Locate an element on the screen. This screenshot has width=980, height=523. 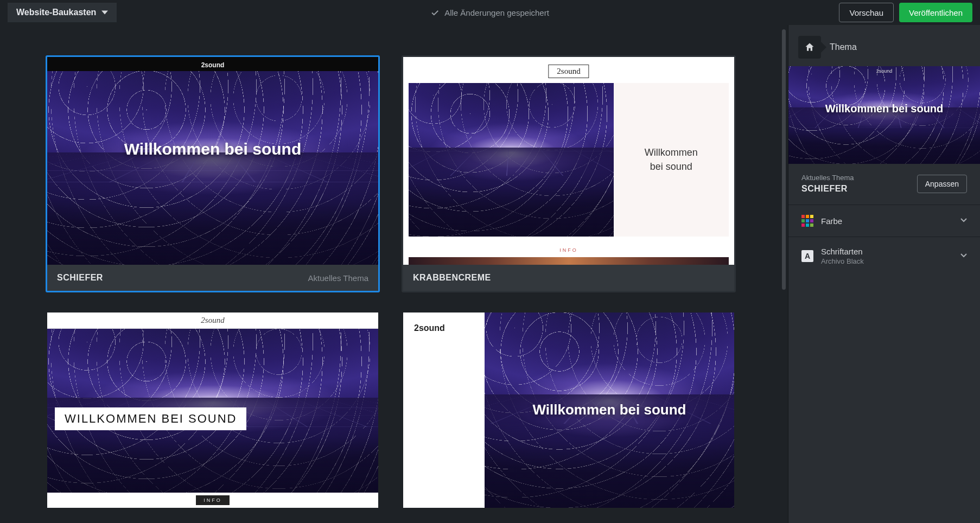
publish-button: Veröffentlichen is located at coordinates (936, 12).